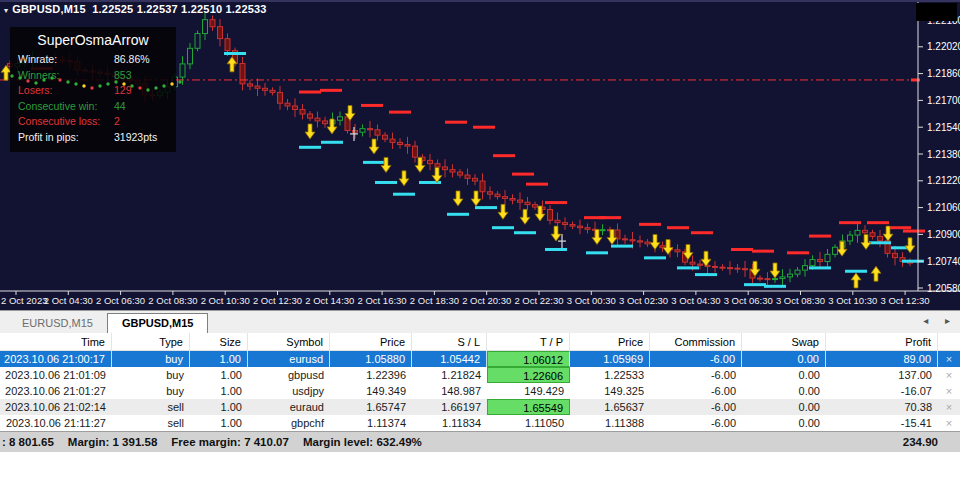 This screenshot has width=960, height=479. I want to click on cell-symbol: gbpchf, so click(289, 423).